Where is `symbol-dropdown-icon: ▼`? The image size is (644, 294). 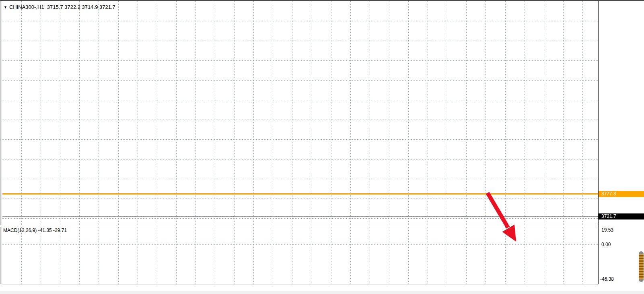 symbol-dropdown-icon: ▼ is located at coordinates (6, 7).